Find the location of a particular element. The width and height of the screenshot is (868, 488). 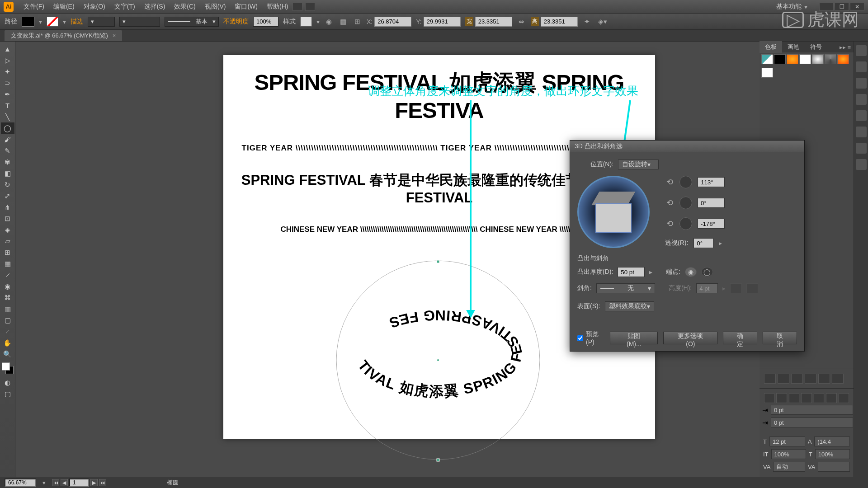

first-artboard: ⏮ is located at coordinates (56, 483).